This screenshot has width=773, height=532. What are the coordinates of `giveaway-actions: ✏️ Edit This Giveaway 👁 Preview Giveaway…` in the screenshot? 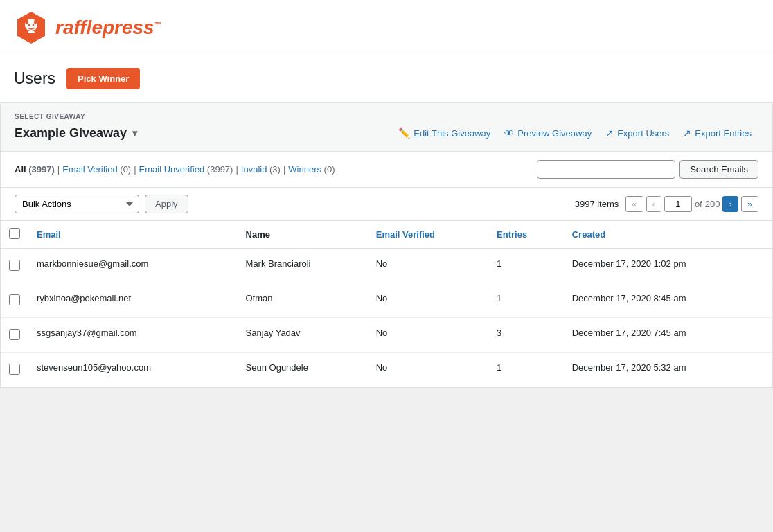 It's located at (575, 133).